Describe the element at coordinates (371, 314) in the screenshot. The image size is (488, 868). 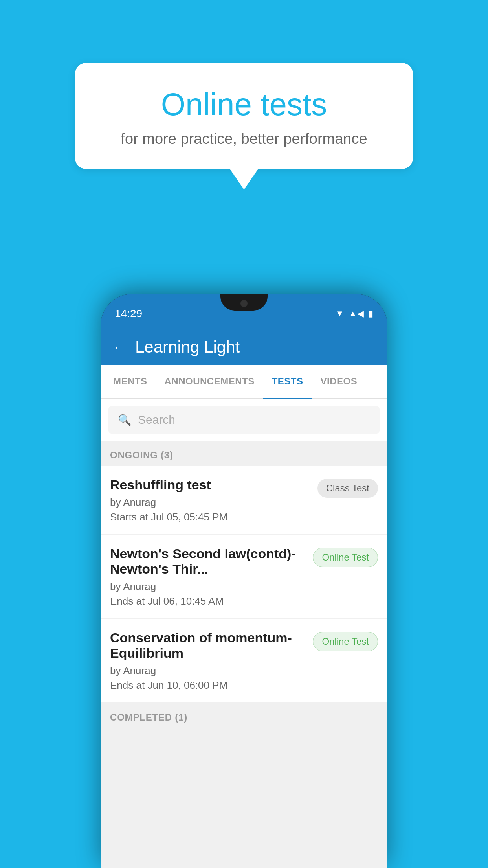
I see `battery-icon: ▮` at that location.